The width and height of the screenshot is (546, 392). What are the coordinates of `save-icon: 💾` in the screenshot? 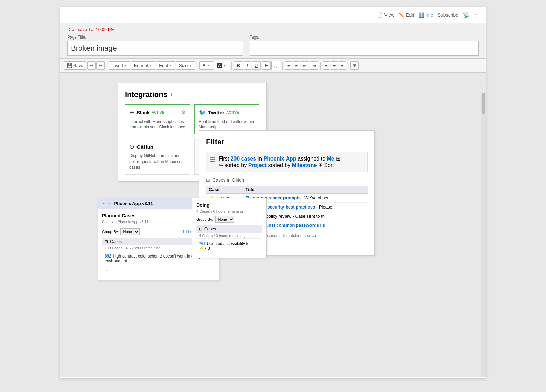 It's located at (70, 66).